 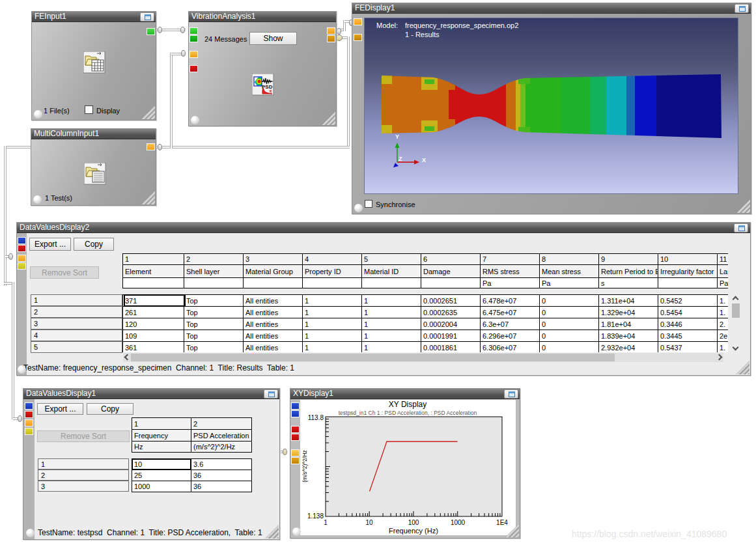 What do you see at coordinates (271, 91) in the screenshot?
I see `svg-text: E` at bounding box center [271, 91].